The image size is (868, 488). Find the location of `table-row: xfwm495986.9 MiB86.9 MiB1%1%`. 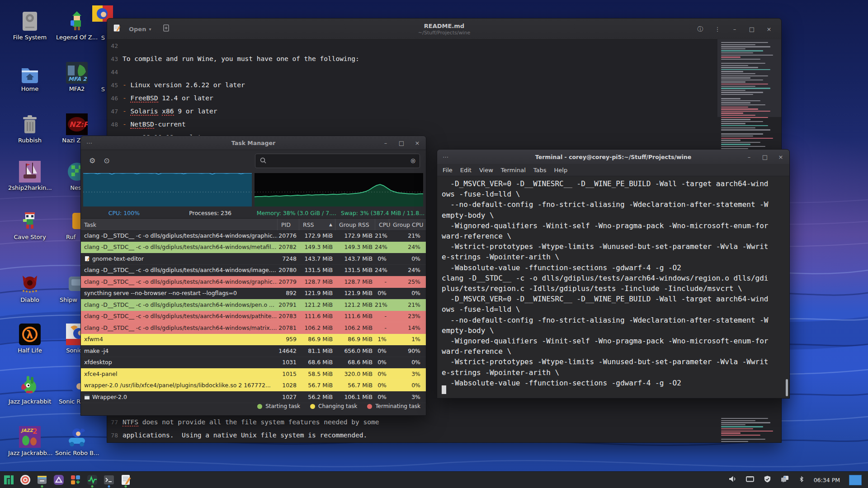

table-row: xfwm495986.9 MiB86.9 MiB1%1% is located at coordinates (253, 340).